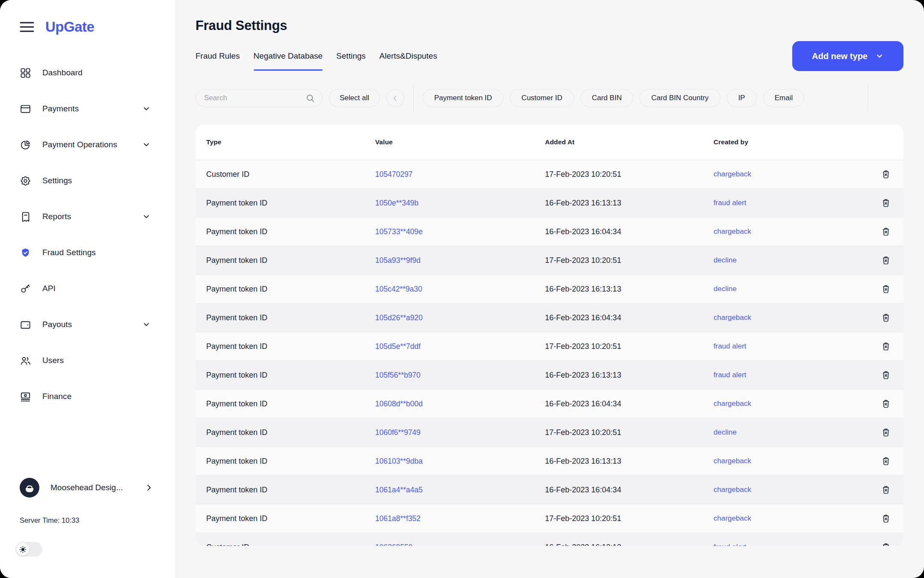 The image size is (924, 578). Describe the element at coordinates (351, 56) in the screenshot. I see `tab-settings: Settings` at that location.